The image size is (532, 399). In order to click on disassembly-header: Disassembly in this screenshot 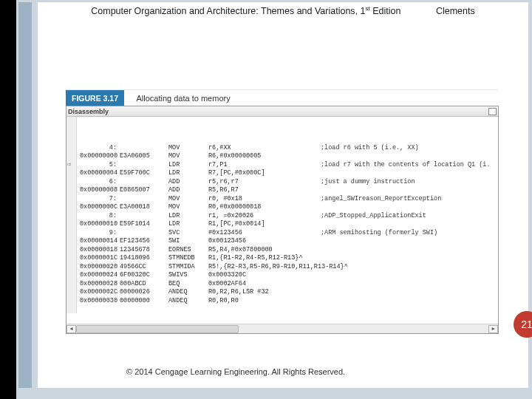, I will do `click(282, 112)`.